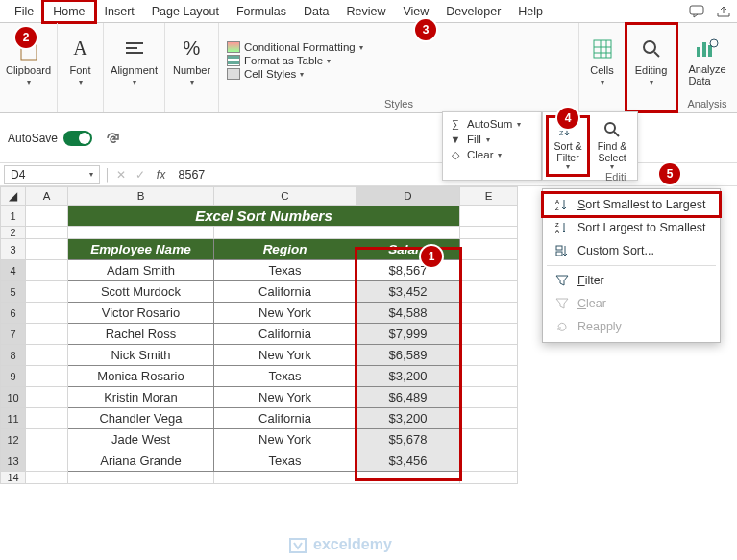 The image size is (737, 560). Describe the element at coordinates (24, 12) in the screenshot. I see `tab-file: File` at that location.